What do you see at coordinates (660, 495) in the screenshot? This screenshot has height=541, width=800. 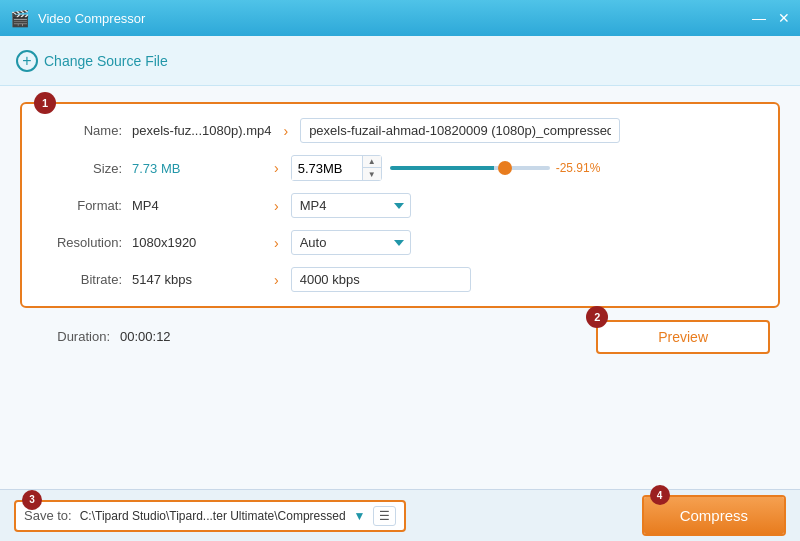 I see `compress-number: 4` at bounding box center [660, 495].